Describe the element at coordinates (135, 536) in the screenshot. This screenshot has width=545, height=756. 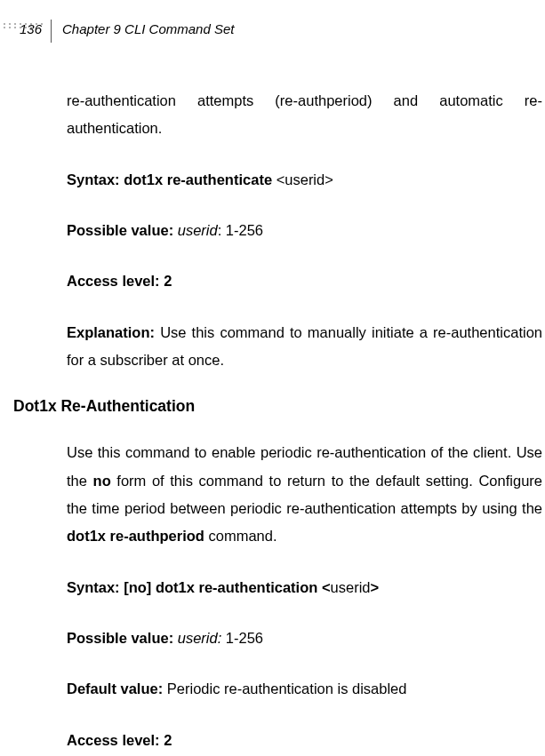
I see `p2-cmd: dot1x re-authperiod` at that location.